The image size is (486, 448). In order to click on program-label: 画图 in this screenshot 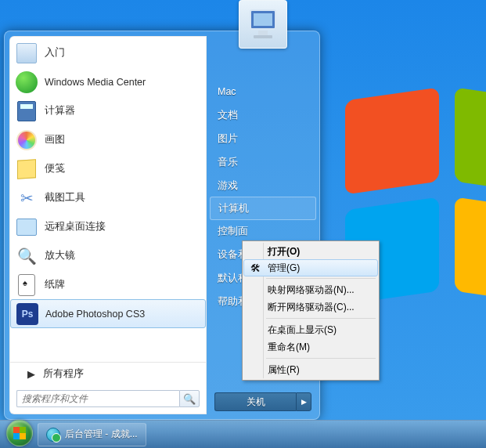, I will do `click(55, 139)`.